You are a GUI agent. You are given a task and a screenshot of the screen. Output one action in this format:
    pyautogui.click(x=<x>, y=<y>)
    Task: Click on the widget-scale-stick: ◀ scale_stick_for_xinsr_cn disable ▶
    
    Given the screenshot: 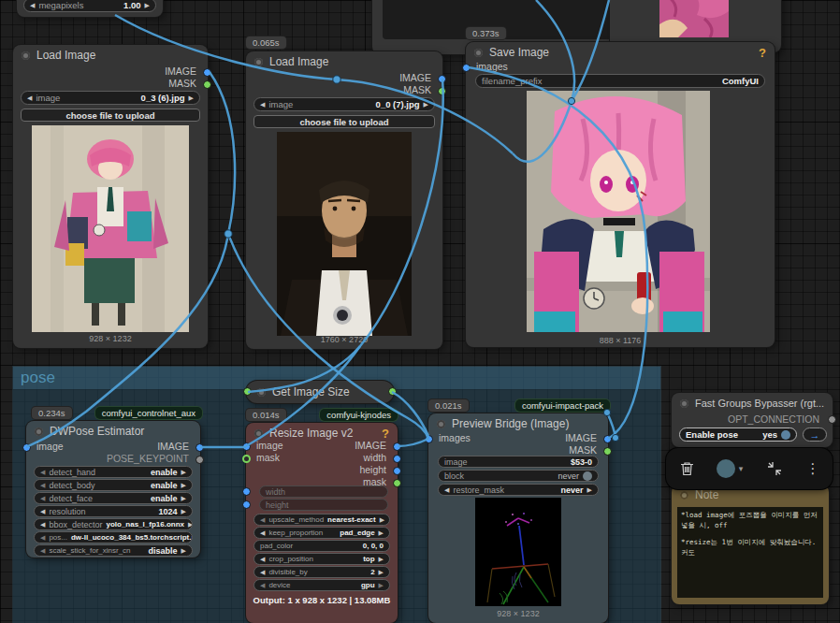 What is the action you would take?
    pyautogui.click(x=113, y=550)
    